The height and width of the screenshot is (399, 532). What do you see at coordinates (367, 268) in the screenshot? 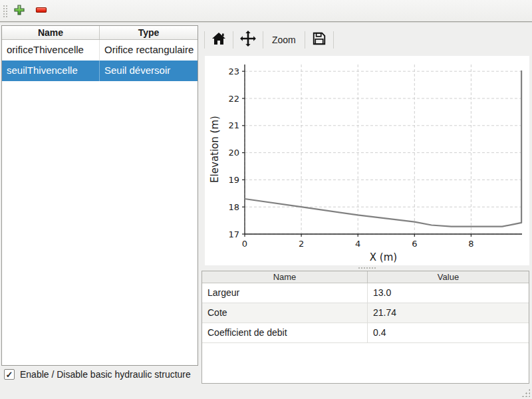
I see `splitter-handle` at bounding box center [367, 268].